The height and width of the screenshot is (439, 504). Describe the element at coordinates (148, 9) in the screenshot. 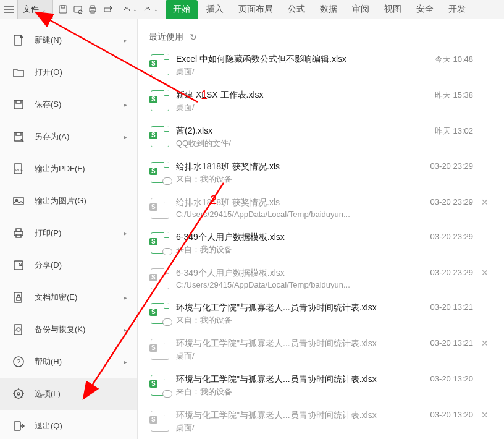

I see `redo-icon` at that location.